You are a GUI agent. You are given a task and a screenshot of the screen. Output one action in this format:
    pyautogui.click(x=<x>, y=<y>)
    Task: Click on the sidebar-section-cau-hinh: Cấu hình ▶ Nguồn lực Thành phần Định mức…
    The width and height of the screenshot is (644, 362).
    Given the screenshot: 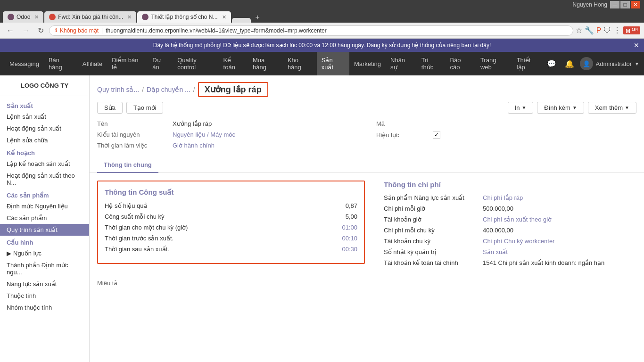 What is the action you would take?
    pyautogui.click(x=44, y=274)
    